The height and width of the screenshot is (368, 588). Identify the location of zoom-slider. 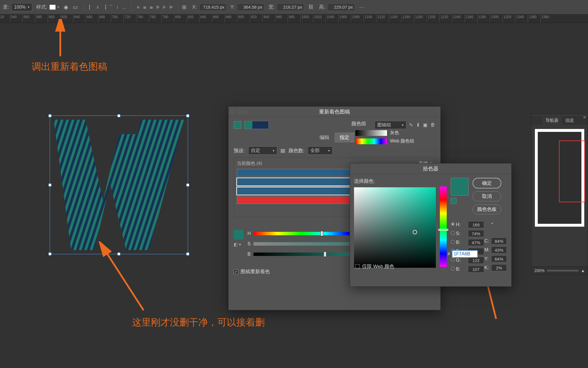
(563, 271).